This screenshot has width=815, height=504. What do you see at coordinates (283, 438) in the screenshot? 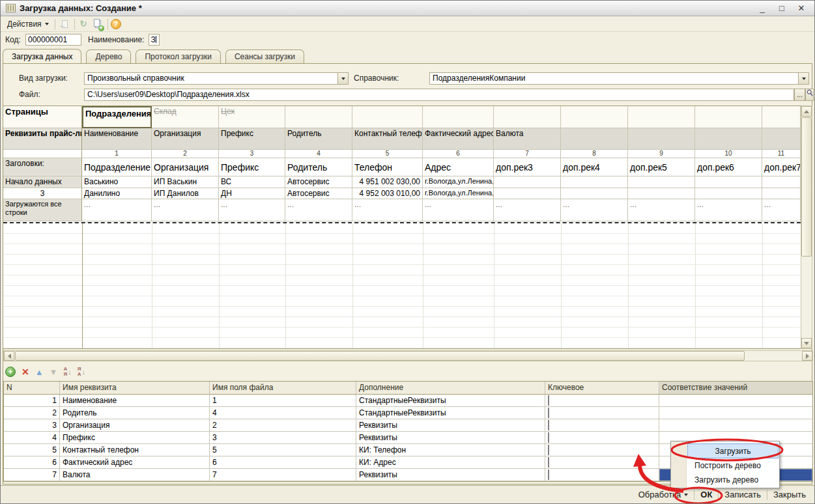
I see `cell-field: 3` at bounding box center [283, 438].